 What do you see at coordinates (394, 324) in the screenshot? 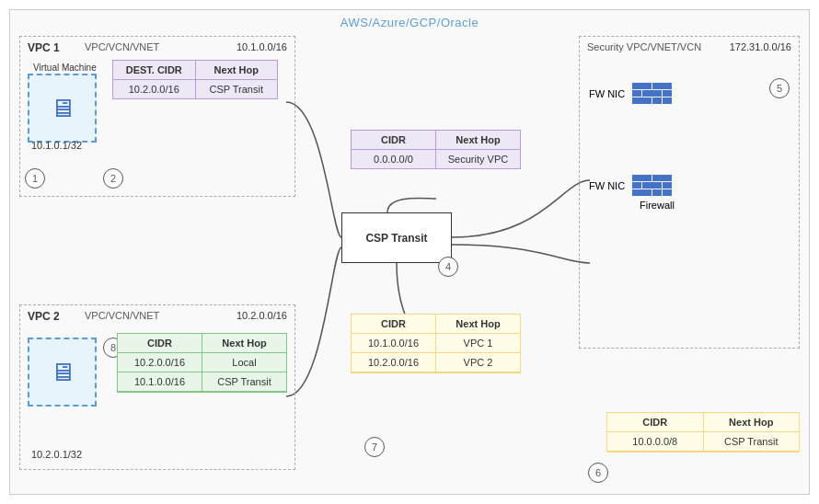
I see `mid-bot-col1: CIDR` at bounding box center [394, 324].